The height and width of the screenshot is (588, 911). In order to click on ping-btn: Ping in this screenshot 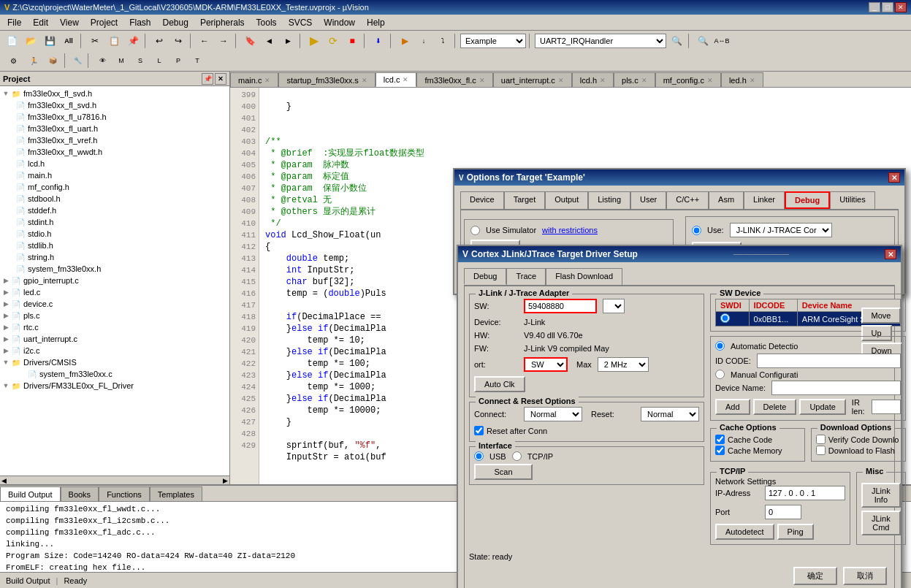, I will do `click(796, 532)`.